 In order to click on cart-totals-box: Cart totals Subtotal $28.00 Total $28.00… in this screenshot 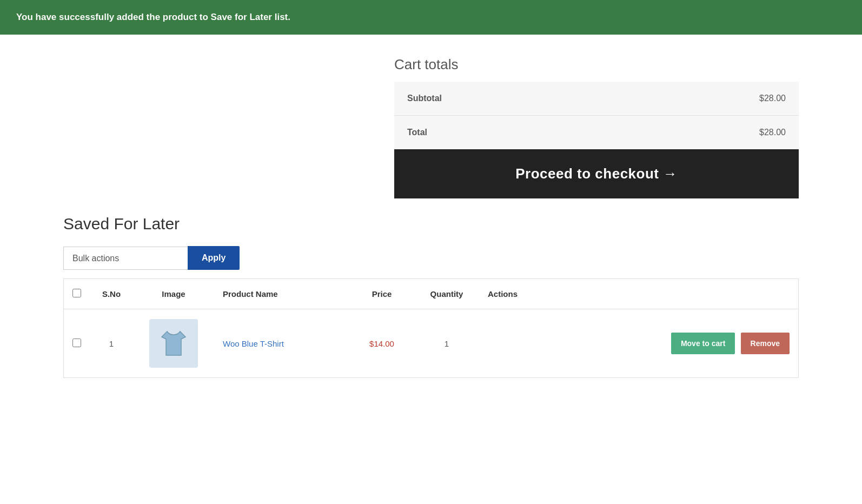, I will do `click(596, 128)`.